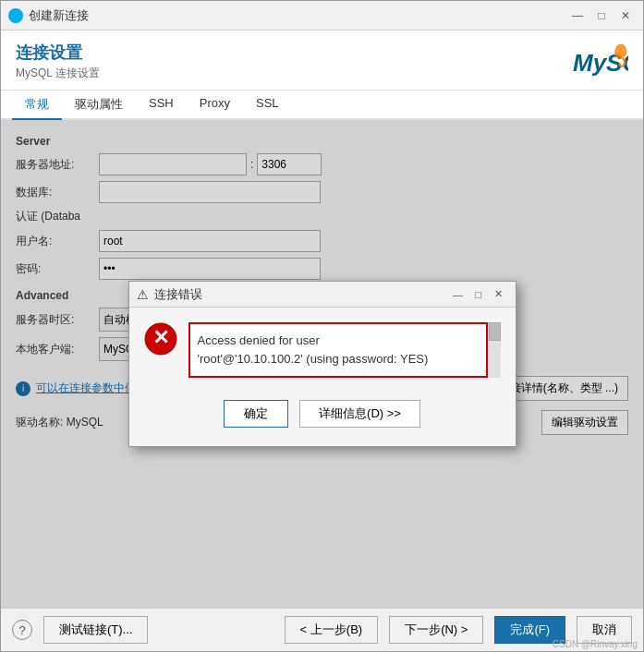 Image resolution: width=644 pixels, height=652 pixels. I want to click on tab-driver-props: 驱动属性, so click(99, 105).